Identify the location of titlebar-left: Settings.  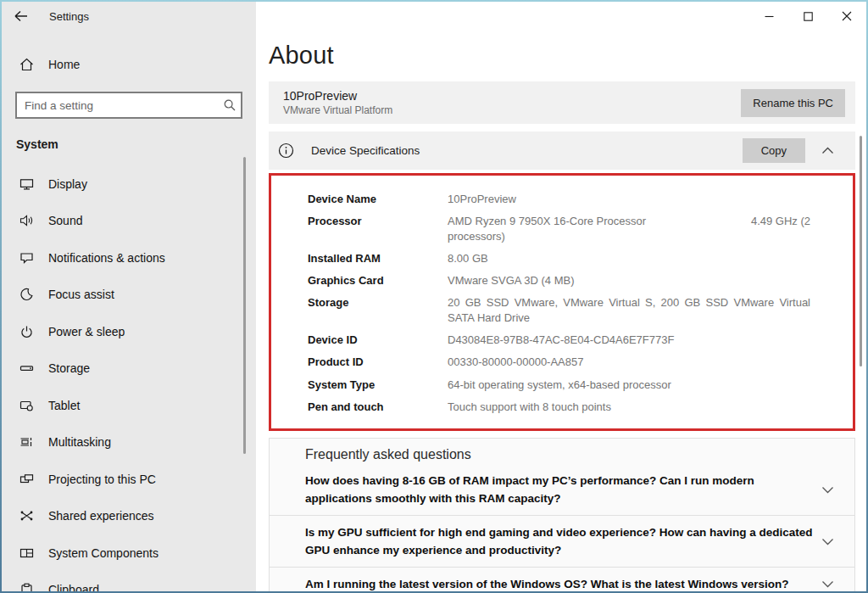
(129, 16).